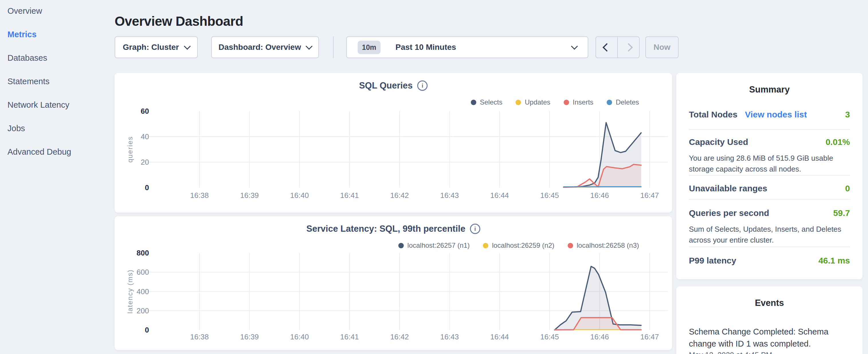  What do you see at coordinates (333, 47) in the screenshot?
I see `toolbar-divider` at bounding box center [333, 47].